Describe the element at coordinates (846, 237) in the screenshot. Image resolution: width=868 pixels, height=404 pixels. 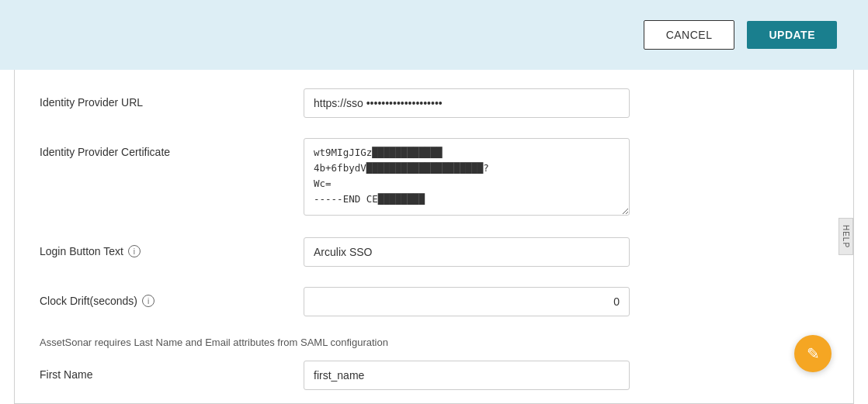
I see `help-tab: HELP` at that location.